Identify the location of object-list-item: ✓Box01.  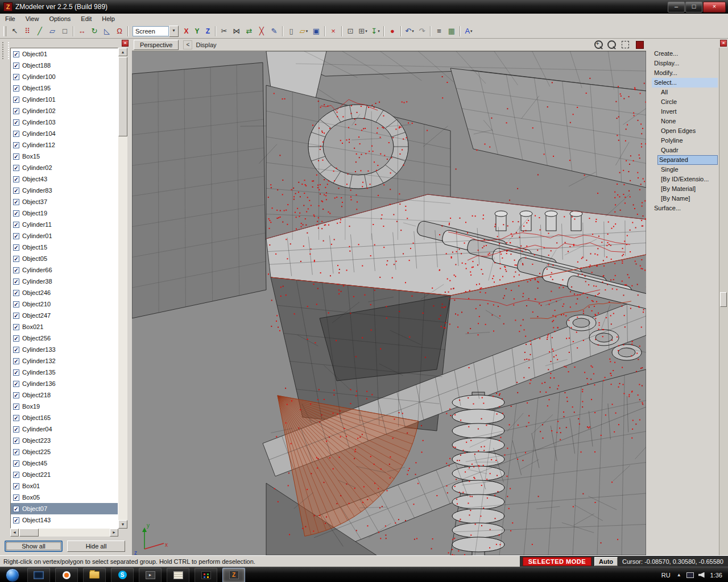
(64, 486).